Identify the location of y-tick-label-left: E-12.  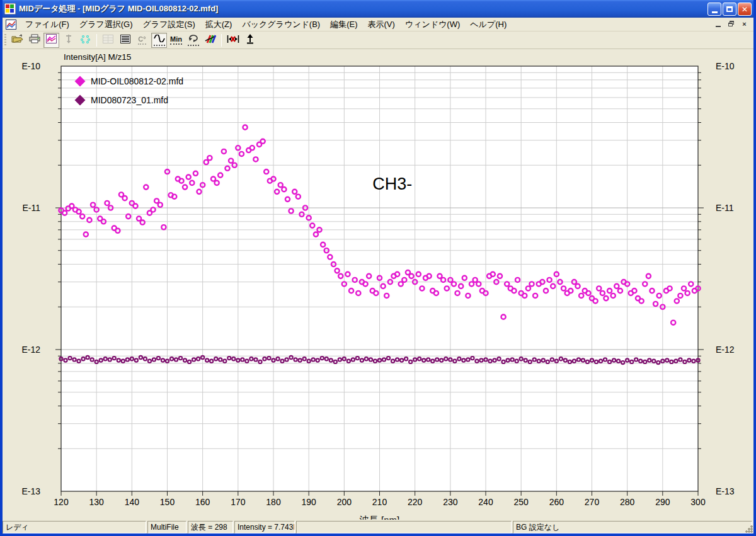
(31, 350).